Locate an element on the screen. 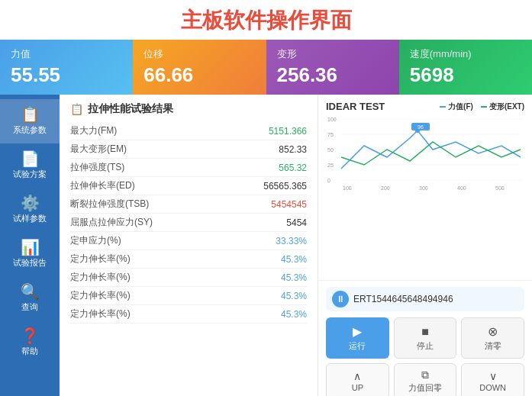 The image size is (532, 396). force-reset-label: 力值回零 is located at coordinates (425, 388).